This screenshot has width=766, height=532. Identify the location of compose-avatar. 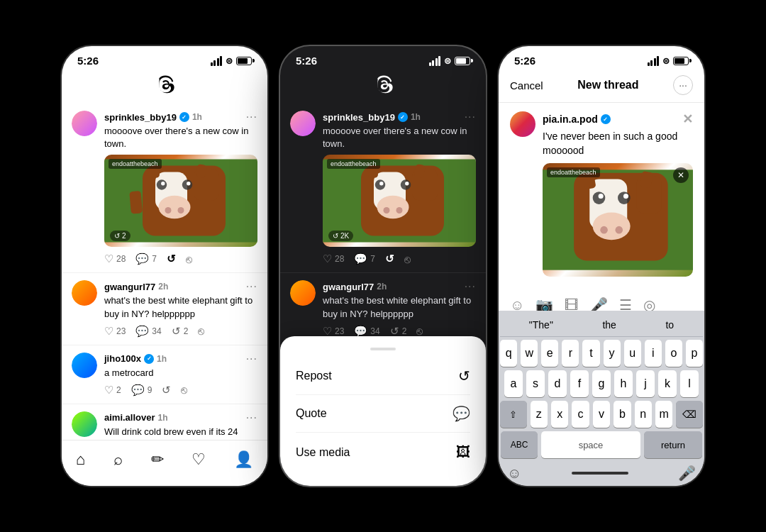
(523, 124).